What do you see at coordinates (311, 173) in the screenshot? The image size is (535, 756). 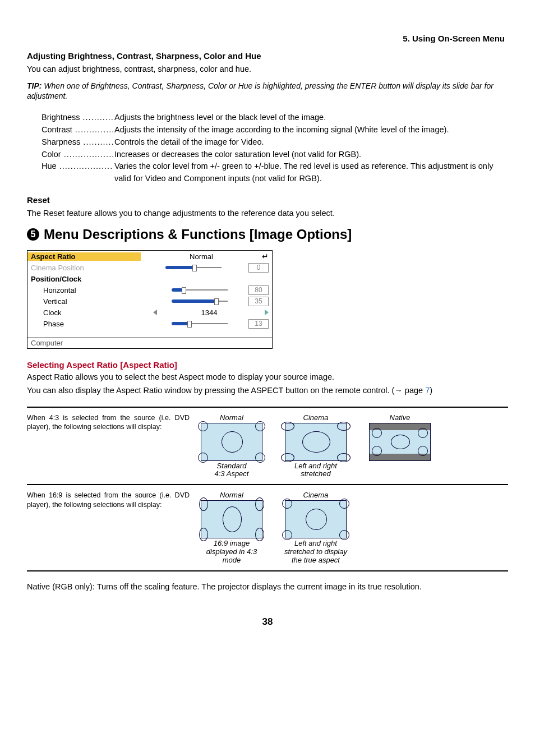 I see `def-desc: Varies the color level from +/- green to…` at bounding box center [311, 173].